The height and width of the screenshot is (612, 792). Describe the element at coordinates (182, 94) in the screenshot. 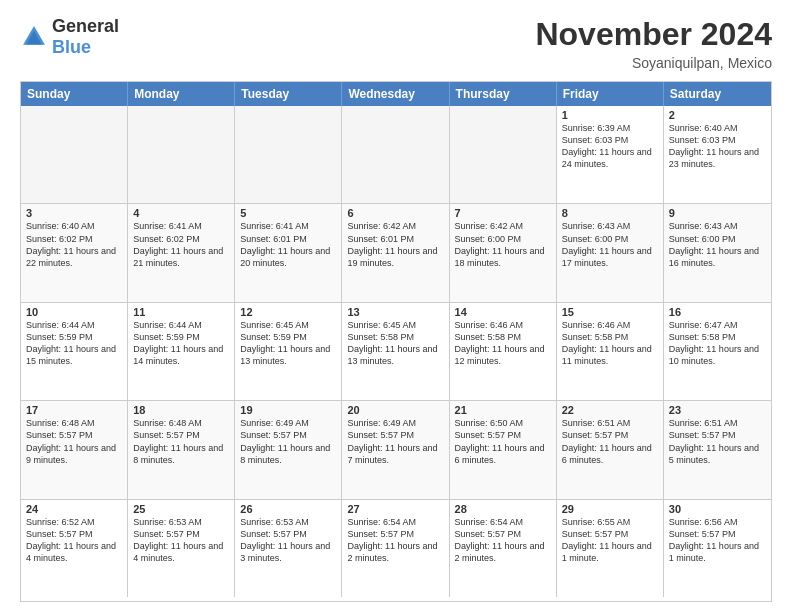

I see `weekday-header: Monday` at that location.